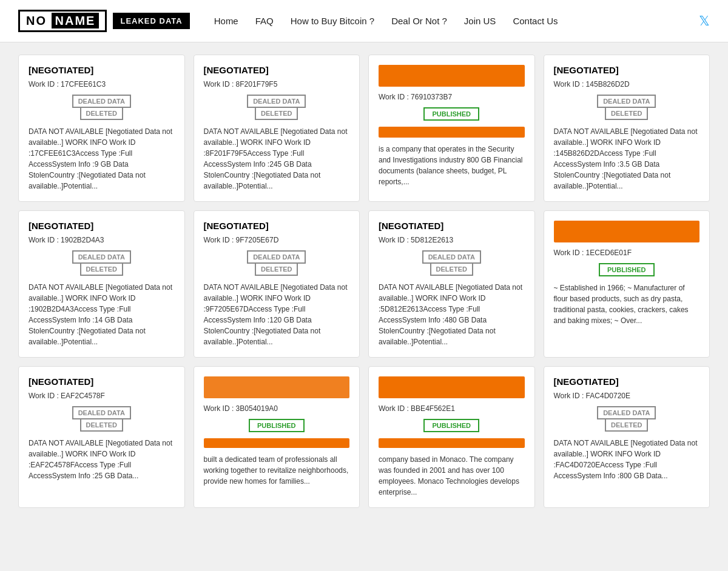 The height and width of the screenshot is (571, 728). Describe the element at coordinates (451, 129) in the screenshot. I see `card-1-3: Work ID : 76910373B7 PUBLISHED is a comp…` at that location.